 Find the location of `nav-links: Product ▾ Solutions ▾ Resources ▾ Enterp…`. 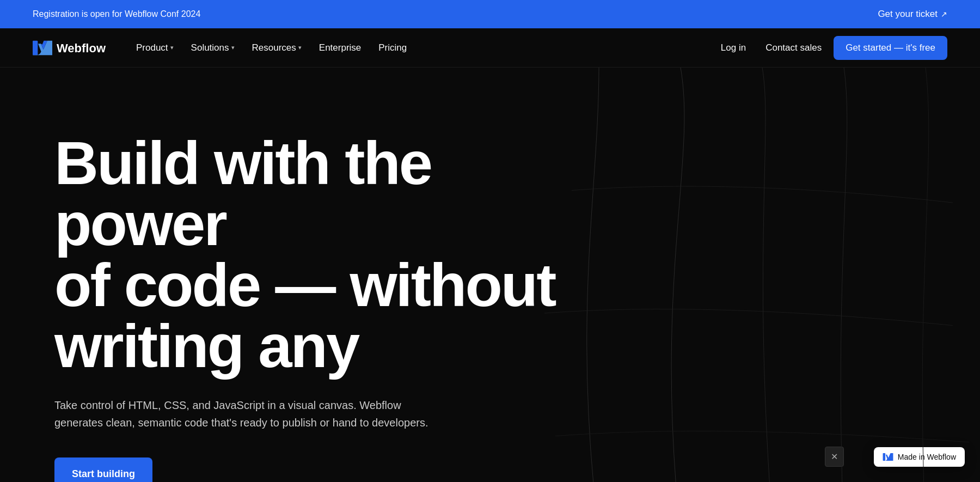

nav-links: Product ▾ Solutions ▾ Resources ▾ Enterp… is located at coordinates (271, 48).